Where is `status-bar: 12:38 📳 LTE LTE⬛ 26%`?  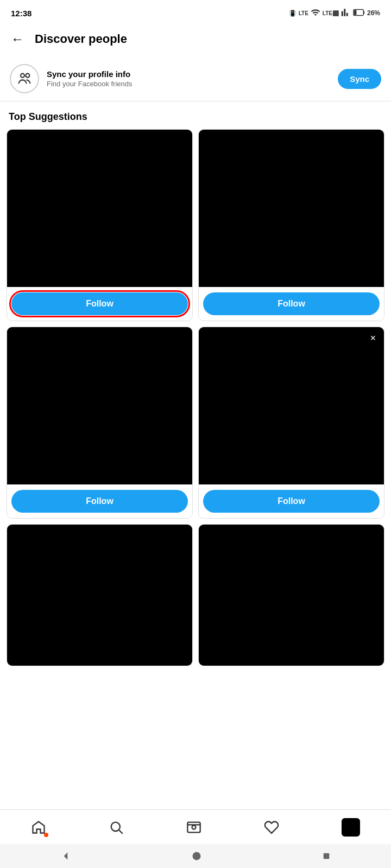 status-bar: 12:38 📳 LTE LTE⬛ 26% is located at coordinates (195, 12).